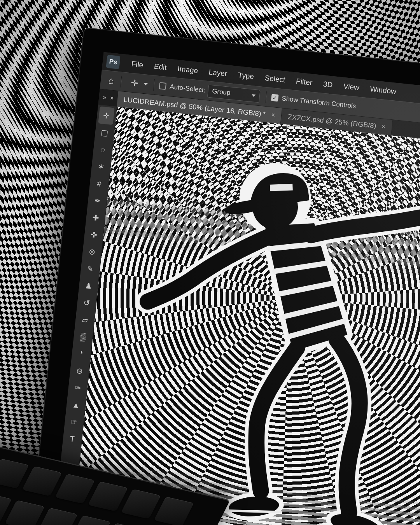 The image size is (420, 525). What do you see at coordinates (88, 286) in the screenshot?
I see `clone-stamp-tool-icon: ♟` at bounding box center [88, 286].